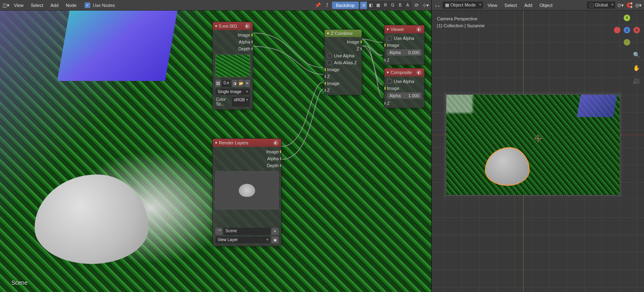 Image resolution: width=644 pixels, height=292 pixels. What do you see at coordinates (218, 83) in the screenshot?
I see `image-datablock-icon: 🖼` at bounding box center [218, 83].